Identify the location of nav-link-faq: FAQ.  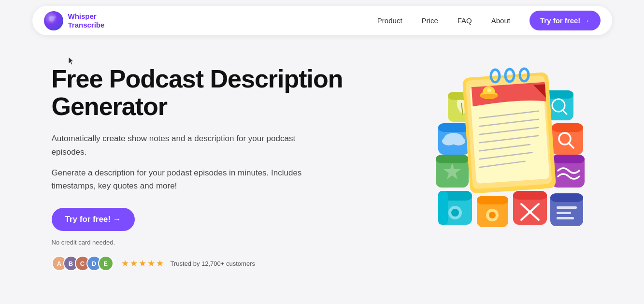
(465, 20).